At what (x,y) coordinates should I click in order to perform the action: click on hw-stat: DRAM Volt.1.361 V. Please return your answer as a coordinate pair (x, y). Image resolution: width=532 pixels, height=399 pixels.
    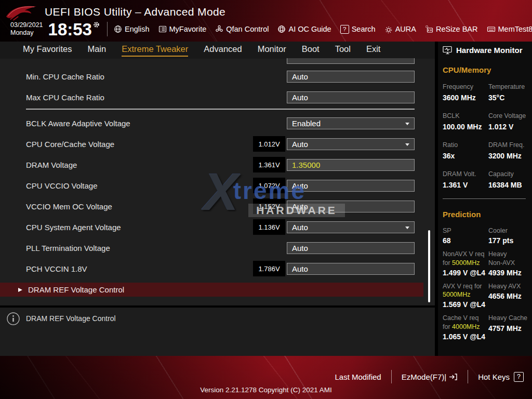
    Looking at the image, I should click on (466, 180).